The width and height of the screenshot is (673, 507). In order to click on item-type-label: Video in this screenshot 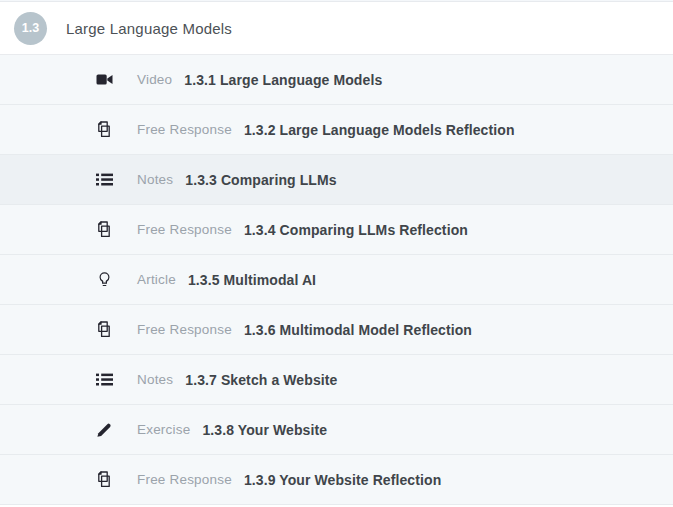, I will do `click(154, 80)`.